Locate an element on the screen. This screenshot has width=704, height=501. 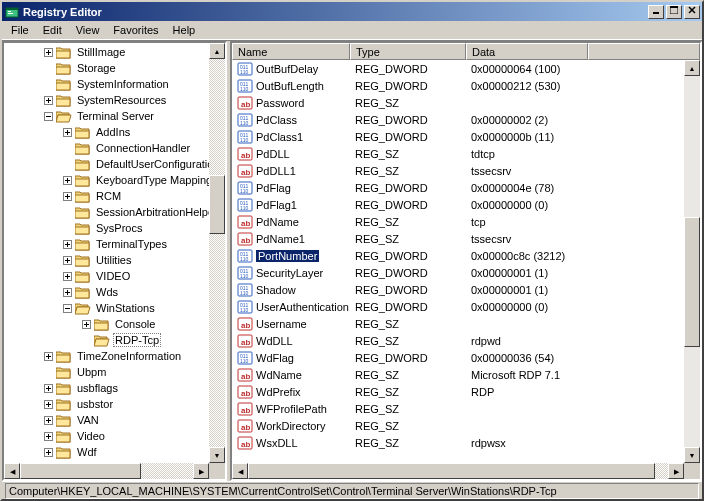
tree-item: Storage is located at coordinates (108, 68).